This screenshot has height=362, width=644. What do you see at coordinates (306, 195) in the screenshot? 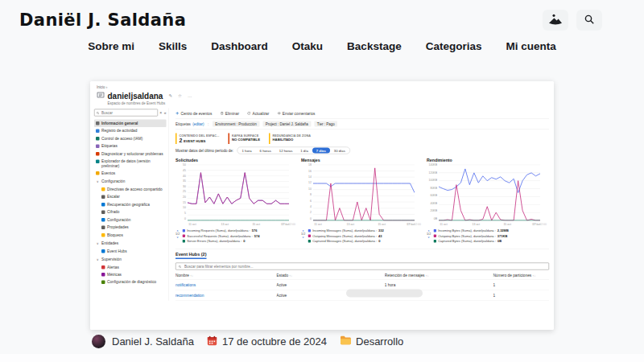
I see `y-tick-label: 8` at bounding box center [306, 195].